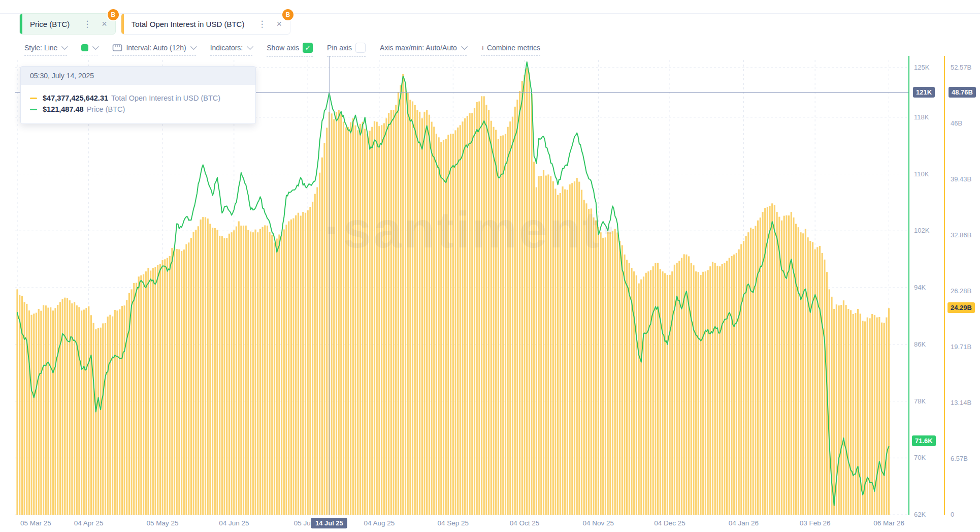 The height and width of the screenshot is (532, 980). Describe the element at coordinates (85, 48) in the screenshot. I see `color-swatch` at that location.